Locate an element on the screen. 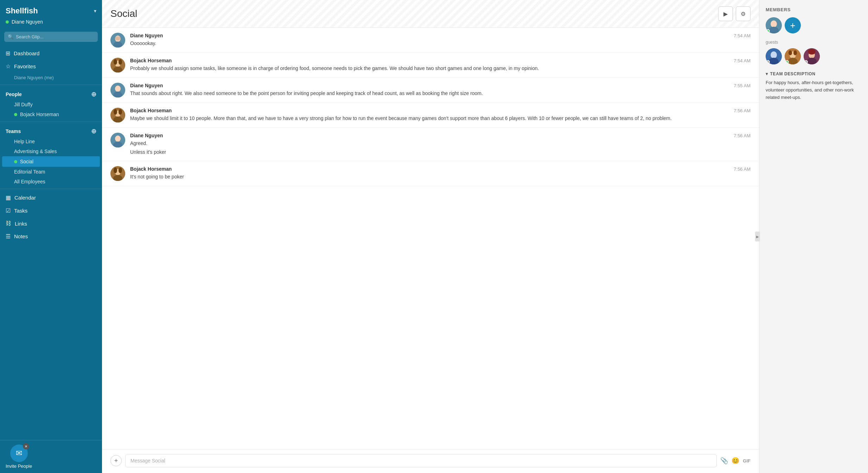 The width and height of the screenshot is (868, 473). people-label: People is located at coordinates (14, 94).